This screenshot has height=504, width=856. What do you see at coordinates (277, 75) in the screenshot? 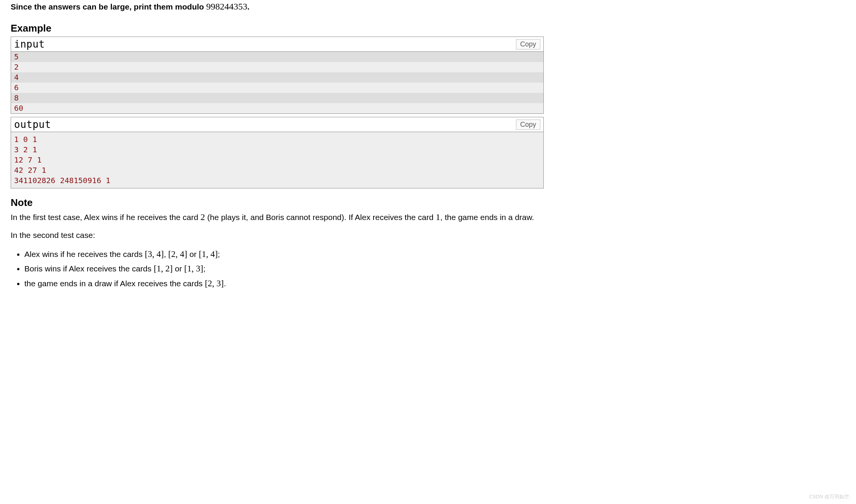
I see `input-box: input Copy 5246860` at bounding box center [277, 75].